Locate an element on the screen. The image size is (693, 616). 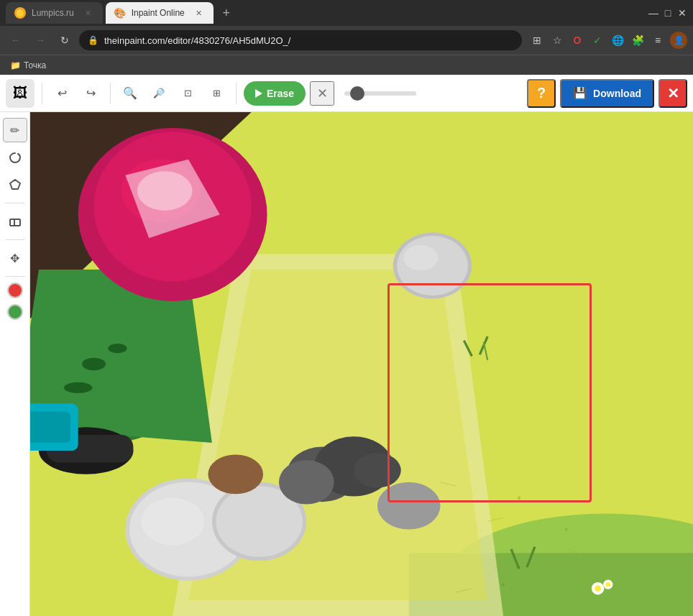
opera-icon: O is located at coordinates (577, 40).